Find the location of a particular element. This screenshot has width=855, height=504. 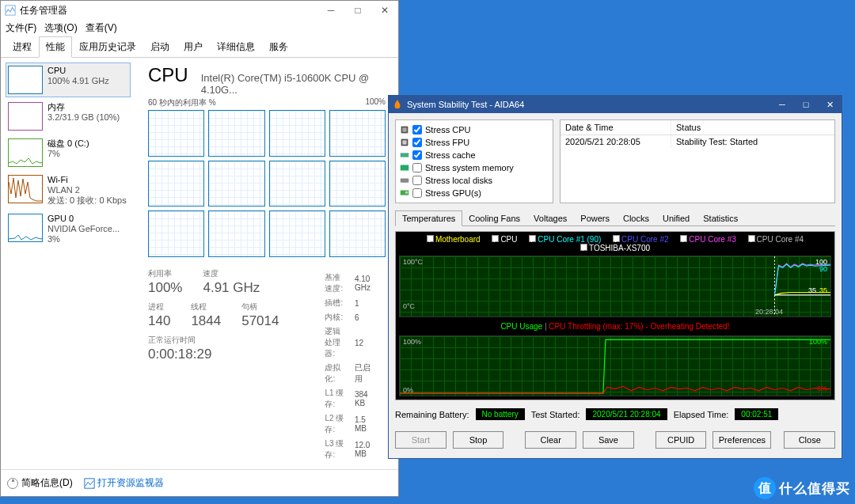

chevron-up-icon: ˄ is located at coordinates (13, 483).